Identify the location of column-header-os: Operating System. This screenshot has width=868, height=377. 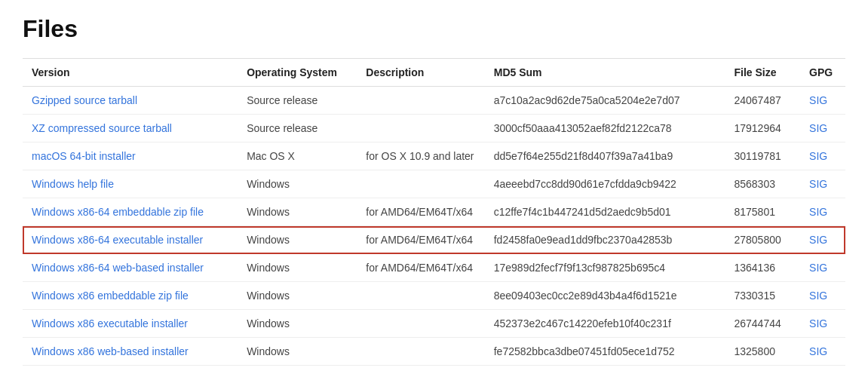
(297, 72).